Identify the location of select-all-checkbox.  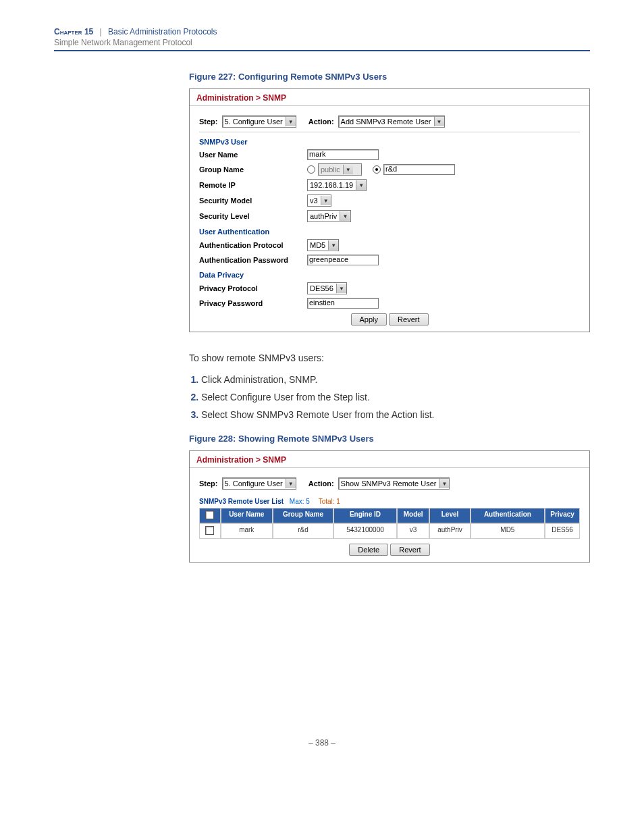
(209, 515).